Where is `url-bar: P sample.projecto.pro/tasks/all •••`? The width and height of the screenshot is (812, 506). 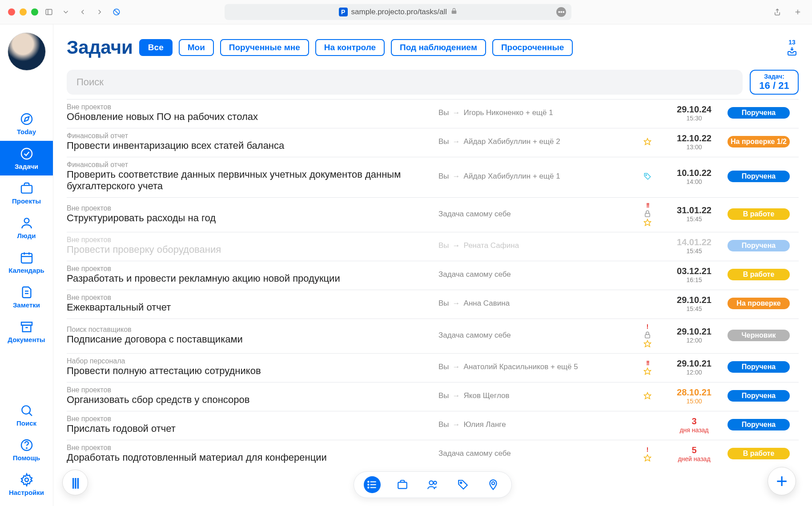
url-bar: P sample.projecto.pro/tasks/all ••• is located at coordinates (398, 12).